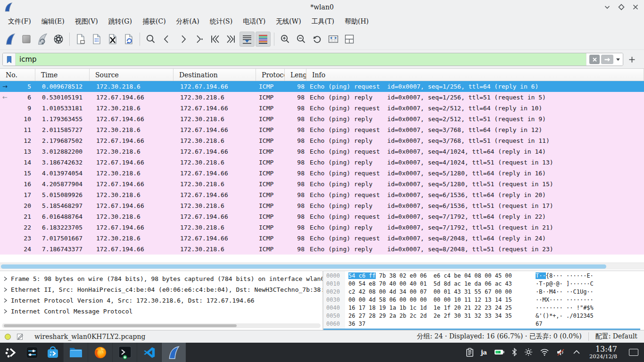 The width and height of the screenshot is (644, 362). Describe the element at coordinates (120, 326) in the screenshot. I see `details-hscrollbar-handle` at that location.